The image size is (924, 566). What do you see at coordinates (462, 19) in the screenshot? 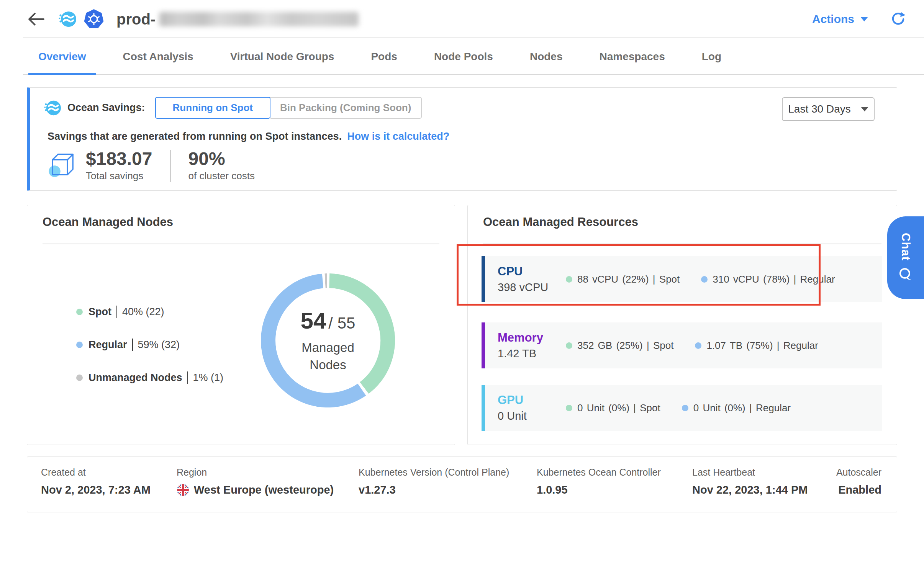
I see `header: prod- Actions` at bounding box center [462, 19].